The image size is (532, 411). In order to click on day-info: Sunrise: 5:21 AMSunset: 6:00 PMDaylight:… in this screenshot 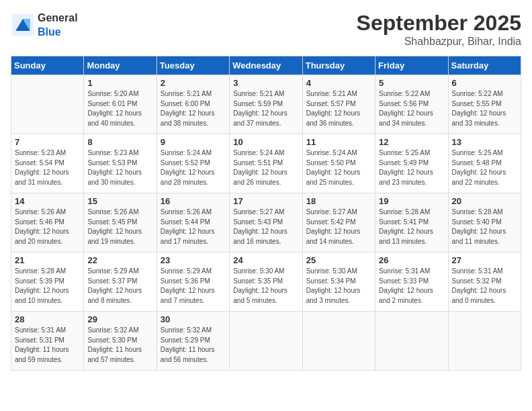, I will do `click(193, 109)`.